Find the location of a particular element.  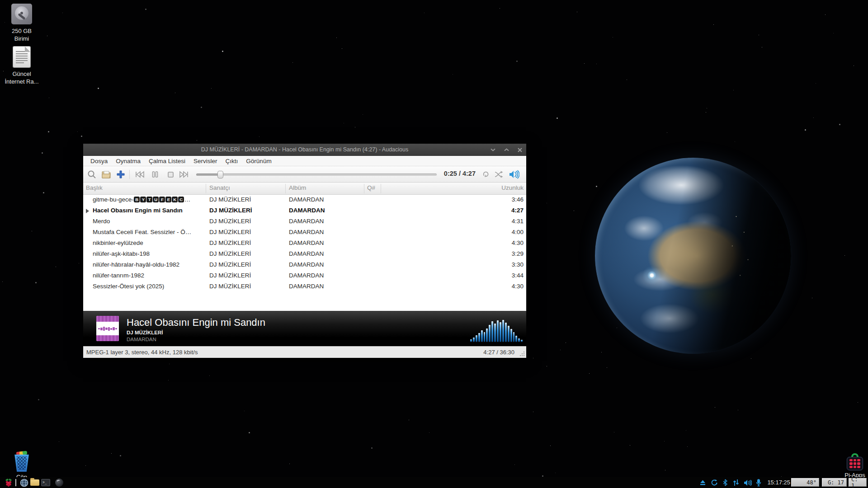

cpu-temp-monitor: 48° is located at coordinates (805, 483).